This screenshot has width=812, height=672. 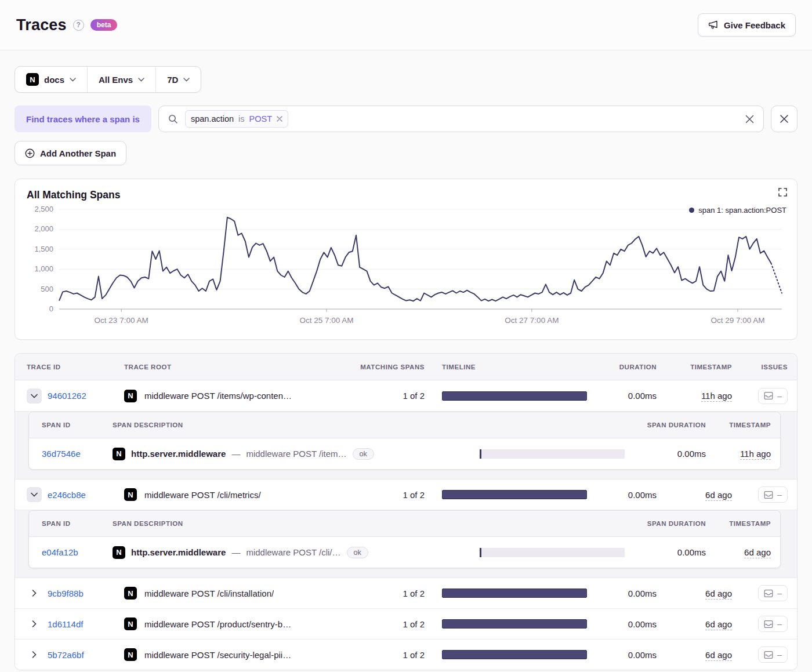 I want to click on trace-root-label: middleware POST /product/sentry-b…, so click(x=218, y=624).